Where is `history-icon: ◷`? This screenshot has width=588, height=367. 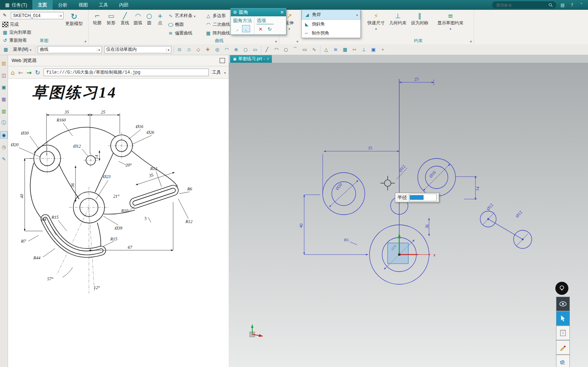
history-icon: ◷ is located at coordinates (4, 147).